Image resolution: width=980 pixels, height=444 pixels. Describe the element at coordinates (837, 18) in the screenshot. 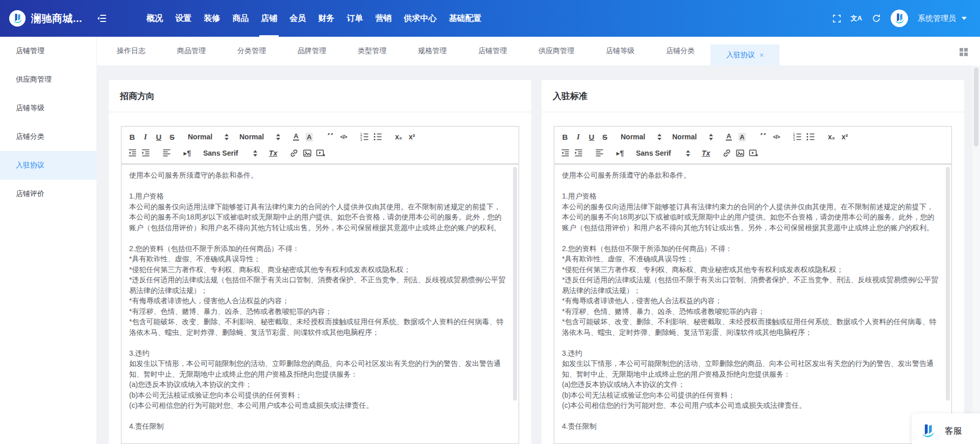

I see `fullscreen-icon` at that location.